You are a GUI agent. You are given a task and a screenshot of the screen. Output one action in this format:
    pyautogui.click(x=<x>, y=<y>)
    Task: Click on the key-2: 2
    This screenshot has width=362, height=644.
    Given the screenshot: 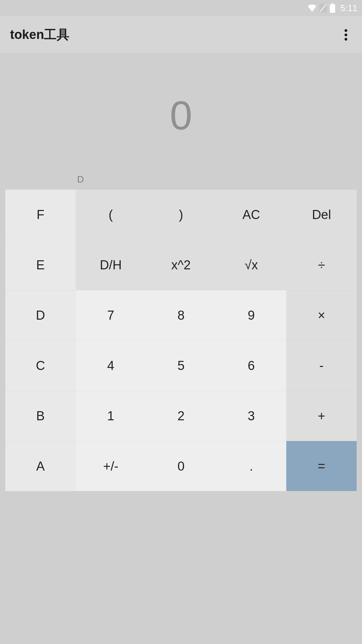 What is the action you would take?
    pyautogui.click(x=181, y=416)
    